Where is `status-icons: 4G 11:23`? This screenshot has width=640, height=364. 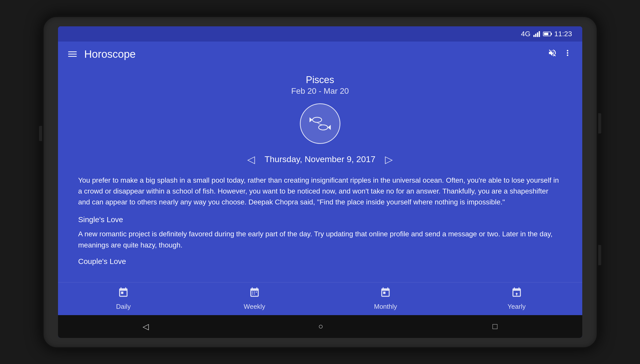 status-icons: 4G 11:23 is located at coordinates (547, 34).